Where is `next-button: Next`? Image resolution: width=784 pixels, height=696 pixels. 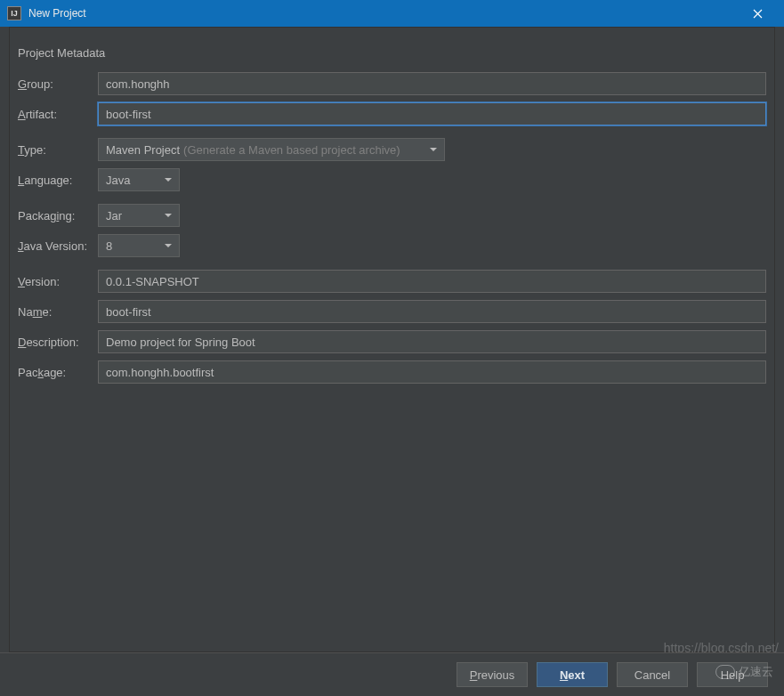
next-button: Next is located at coordinates (572, 675).